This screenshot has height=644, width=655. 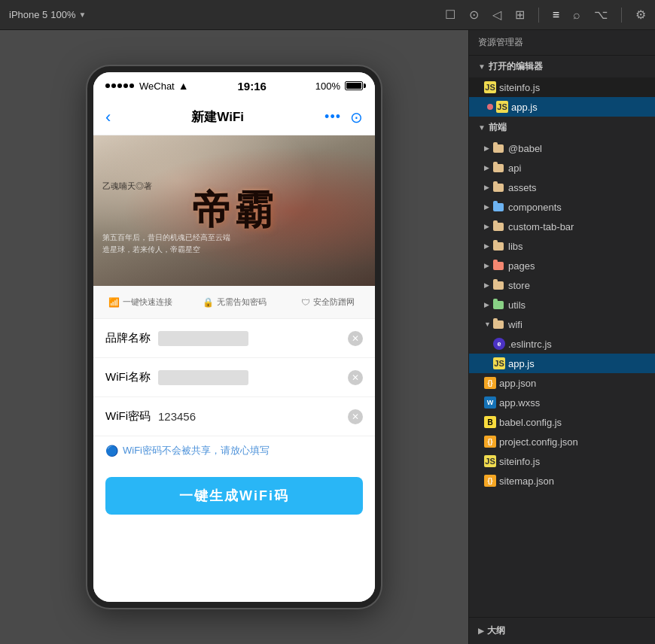 I want to click on open-editors-section: ▼ 打开的编辑器, so click(x=562, y=66).